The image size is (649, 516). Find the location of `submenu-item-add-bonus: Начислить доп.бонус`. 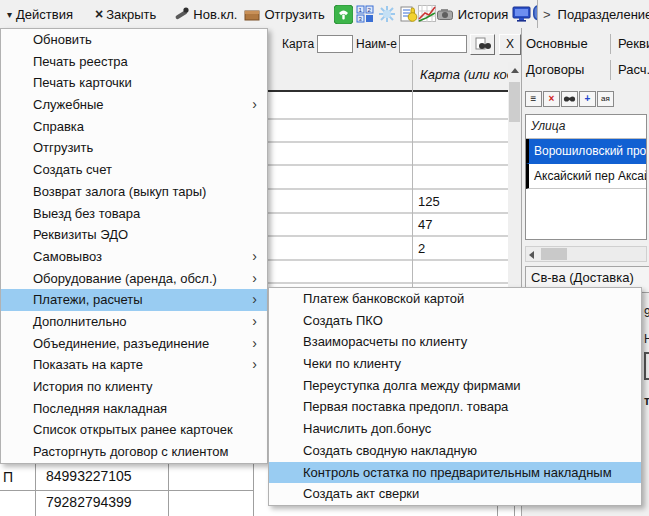

submenu-item-add-bonus: Начислить доп.бонус is located at coordinates (455, 429).